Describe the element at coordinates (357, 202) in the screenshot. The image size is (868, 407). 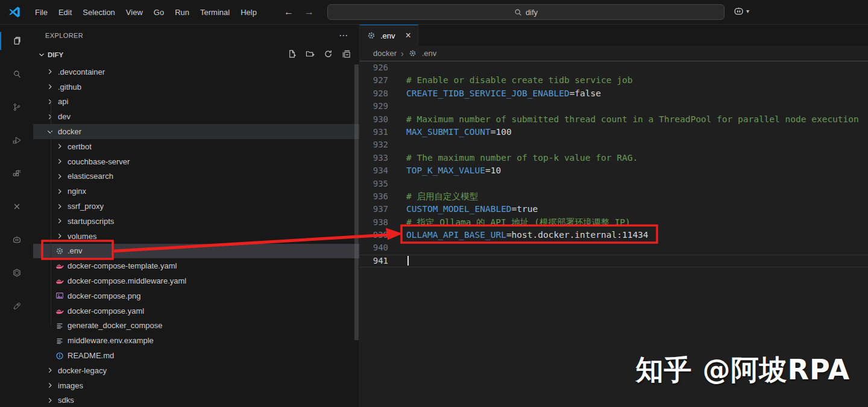
I see `sidebar-scrollbar` at that location.